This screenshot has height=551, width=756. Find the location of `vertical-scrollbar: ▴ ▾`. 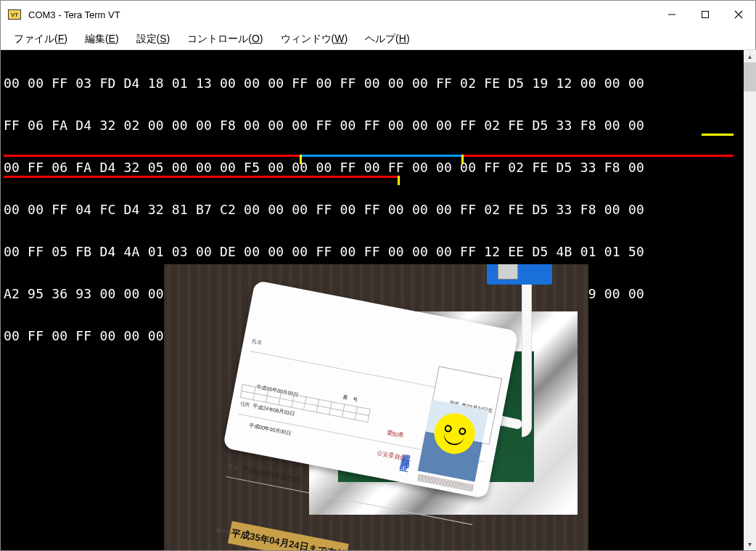

vertical-scrollbar: ▴ ▾ is located at coordinates (750, 301).